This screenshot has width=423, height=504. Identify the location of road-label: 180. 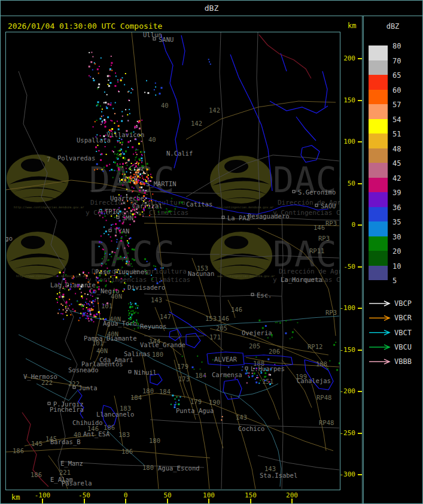
(148, 467).